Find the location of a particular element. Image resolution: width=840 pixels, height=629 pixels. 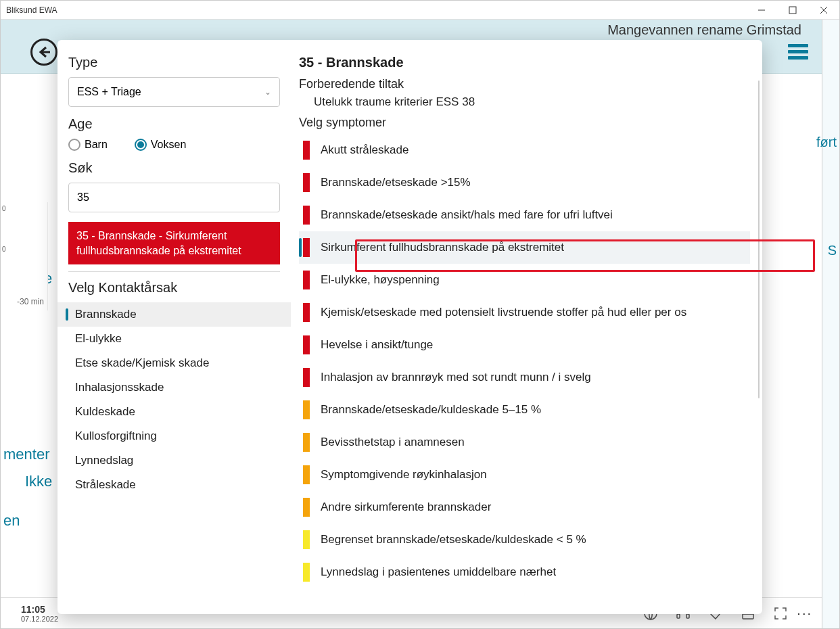

contact-reason-item: Kuldeskade is located at coordinates (174, 412).